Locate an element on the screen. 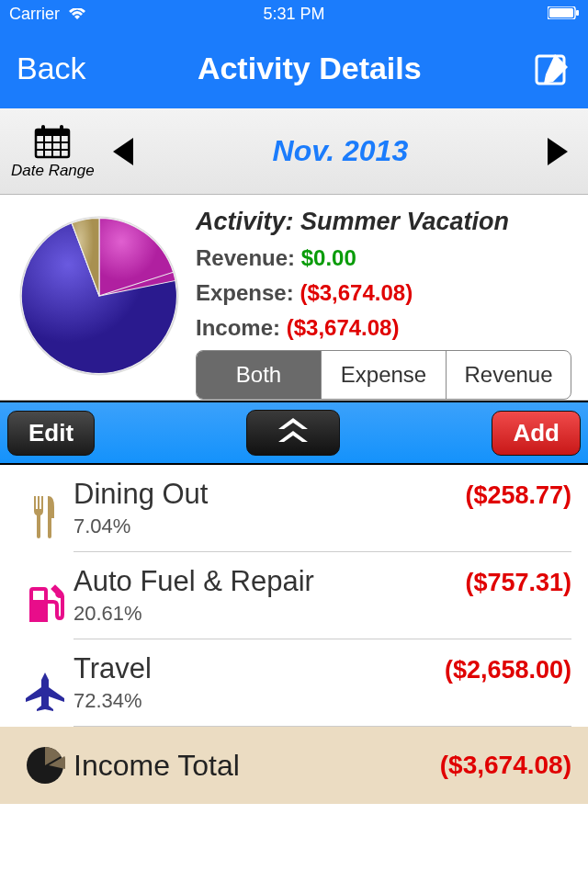  category-amount: ($2,658.00) is located at coordinates (508, 671).